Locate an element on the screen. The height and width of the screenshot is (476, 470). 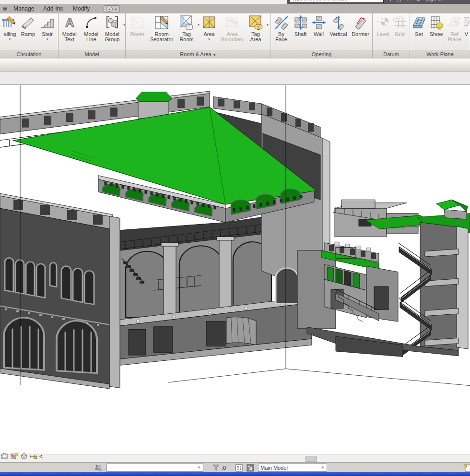
exclusion-options-icon is located at coordinates (467, 467).